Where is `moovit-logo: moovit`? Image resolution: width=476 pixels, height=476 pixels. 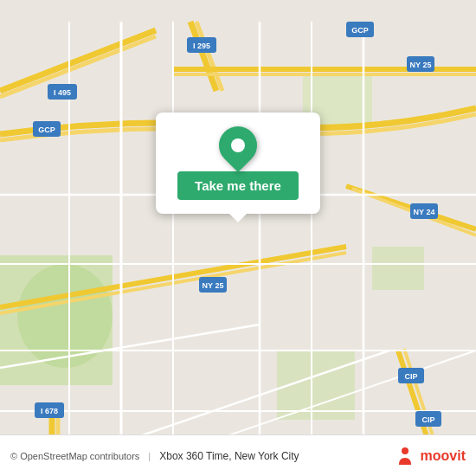 moovit-logo: moovit is located at coordinates (429, 456).